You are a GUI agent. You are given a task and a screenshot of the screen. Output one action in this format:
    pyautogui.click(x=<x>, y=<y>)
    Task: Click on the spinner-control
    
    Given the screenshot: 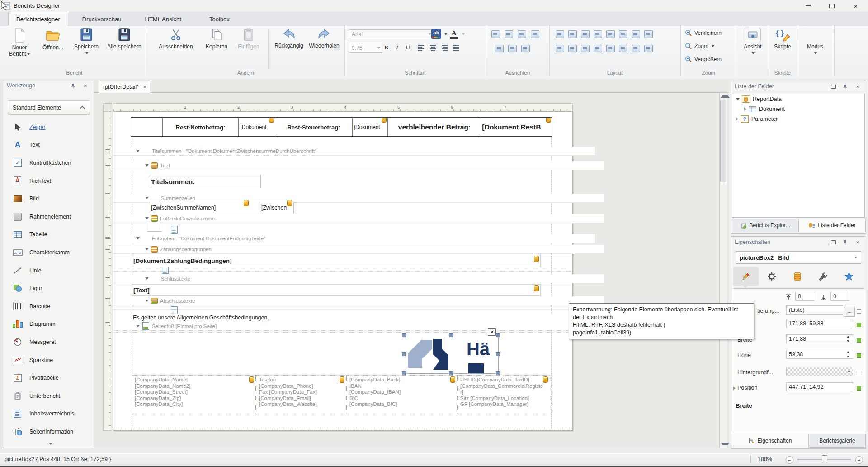 What is the action you would take?
    pyautogui.click(x=849, y=354)
    